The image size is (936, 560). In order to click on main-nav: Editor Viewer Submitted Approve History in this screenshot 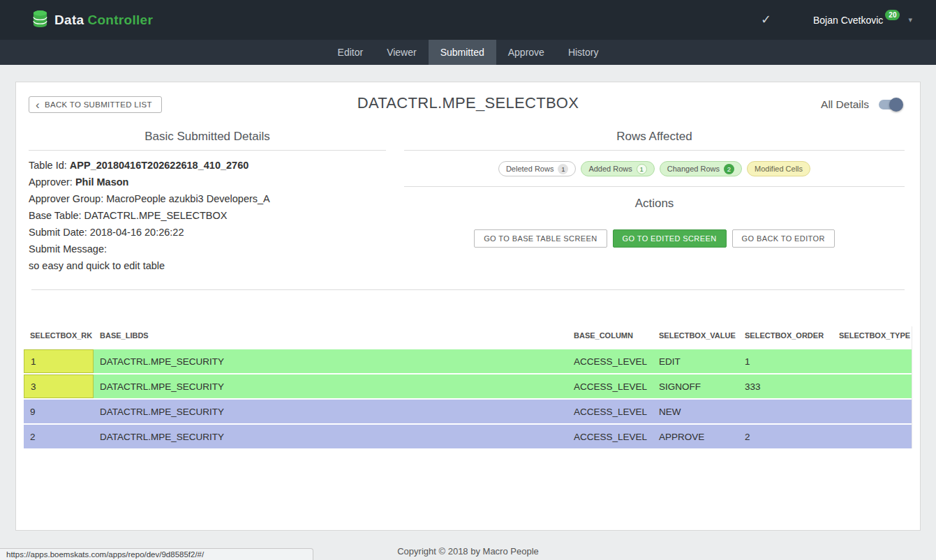, I will do `click(468, 52)`.